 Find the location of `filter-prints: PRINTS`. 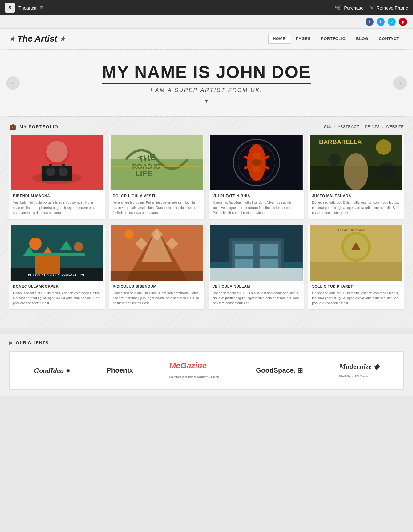

filter-prints: PRINTS is located at coordinates (372, 127).